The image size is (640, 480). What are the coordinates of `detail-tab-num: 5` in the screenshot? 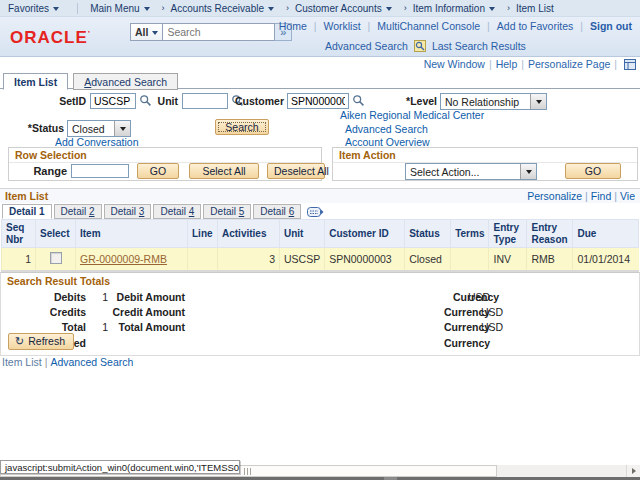 It's located at (242, 212).